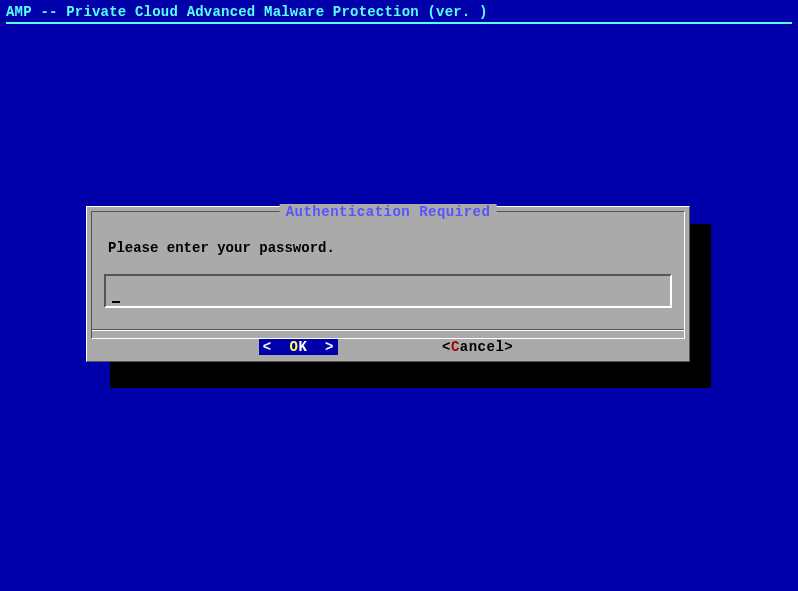 This screenshot has height=591, width=798. Describe the element at coordinates (399, 11) in the screenshot. I see `app-title-bar: AMP -- Private Cloud Advanced Malware Pr…` at that location.